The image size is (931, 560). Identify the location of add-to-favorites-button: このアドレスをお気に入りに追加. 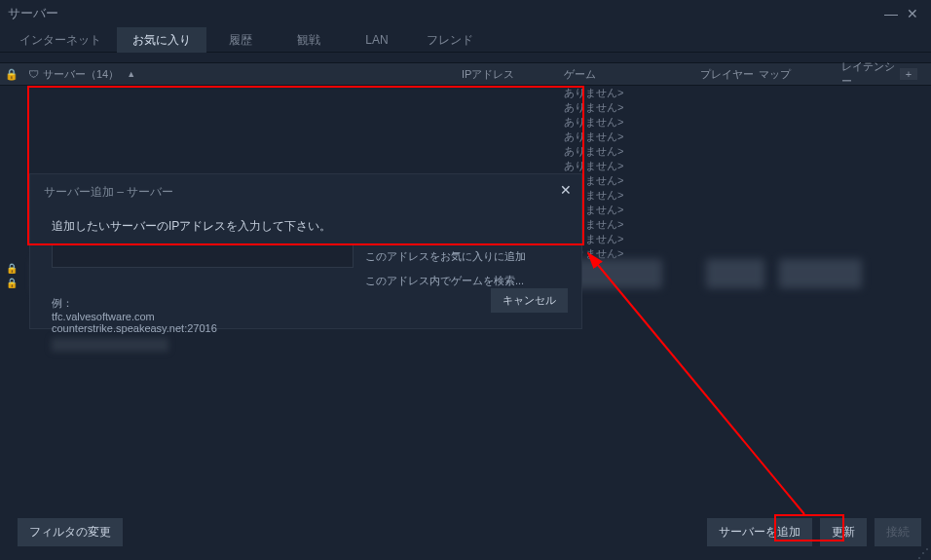
(446, 257).